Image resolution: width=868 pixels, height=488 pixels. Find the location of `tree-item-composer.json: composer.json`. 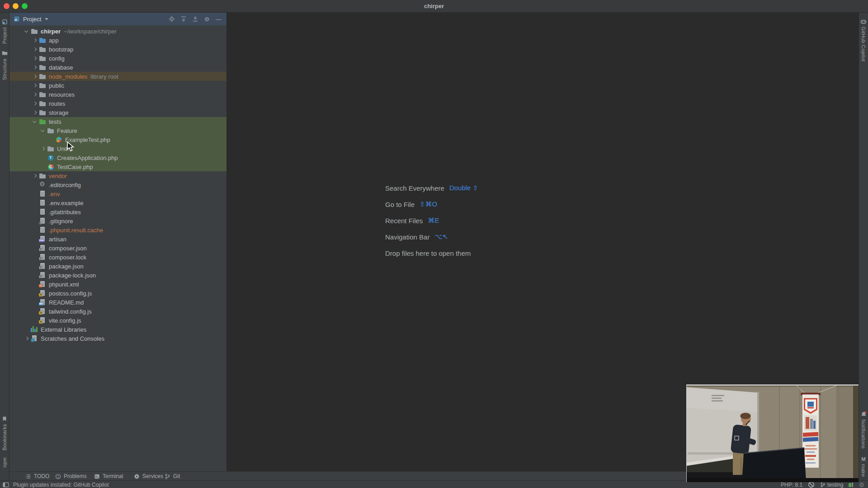

tree-item-composer.json: composer.json is located at coordinates (118, 248).